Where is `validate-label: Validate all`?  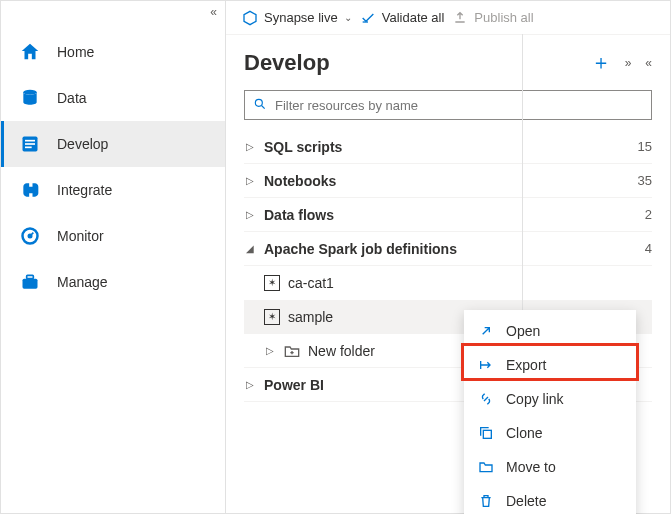
validate-label: Validate all is located at coordinates (414, 18).